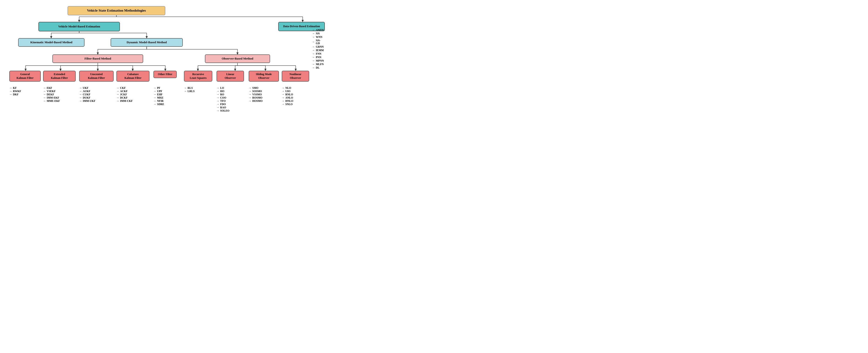  What do you see at coordinates (133, 76) in the screenshot?
I see `ckf-label: Cubature Kalman Filter` at bounding box center [133, 76].